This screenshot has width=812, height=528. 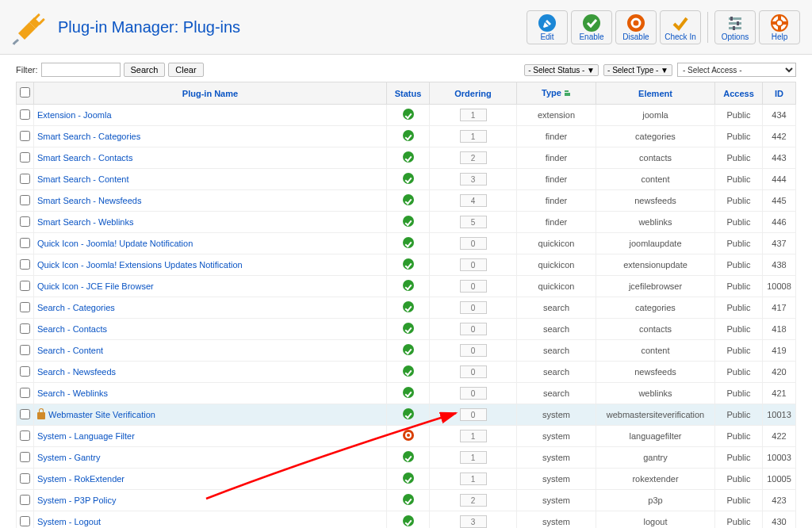 What do you see at coordinates (76, 500) in the screenshot?
I see `plugin-link: System - P3P Policy` at bounding box center [76, 500].